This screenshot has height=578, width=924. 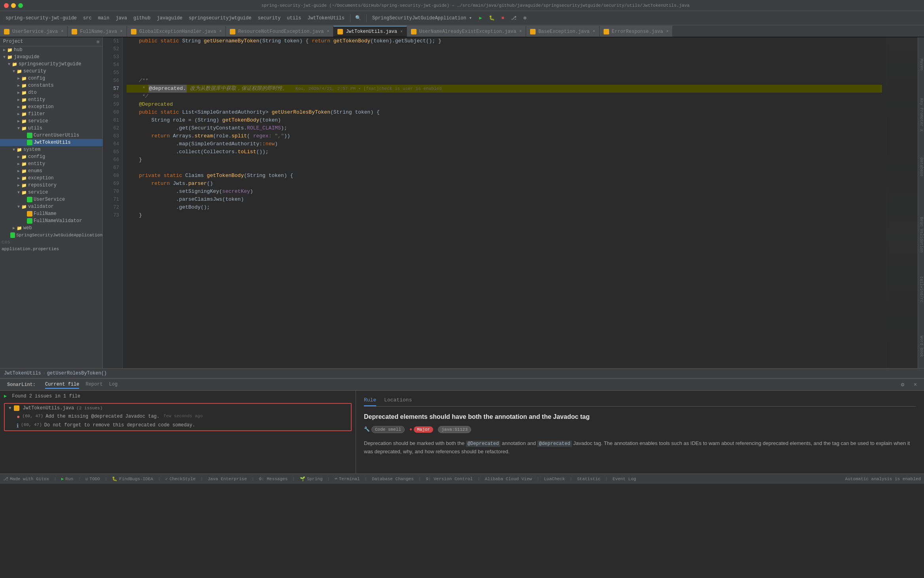 What do you see at coordinates (98, 42) in the screenshot?
I see `tree-expand-icon: ⊞` at bounding box center [98, 42].